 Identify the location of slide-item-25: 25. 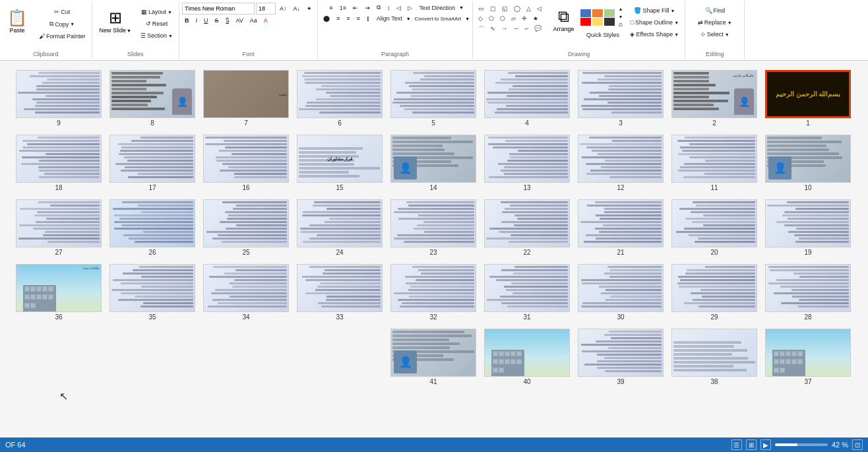
(246, 228).